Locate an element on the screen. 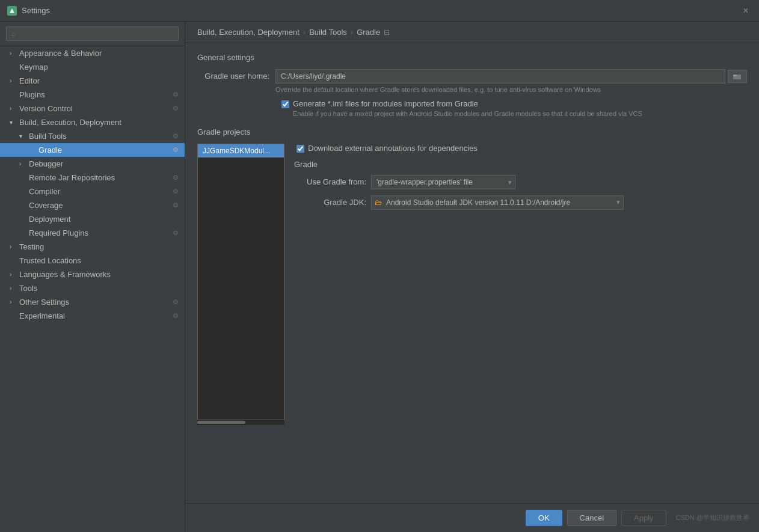  gradle-jdk-select-wrap: 🗁 Android Studio default JDK version 11.… is located at coordinates (497, 203).